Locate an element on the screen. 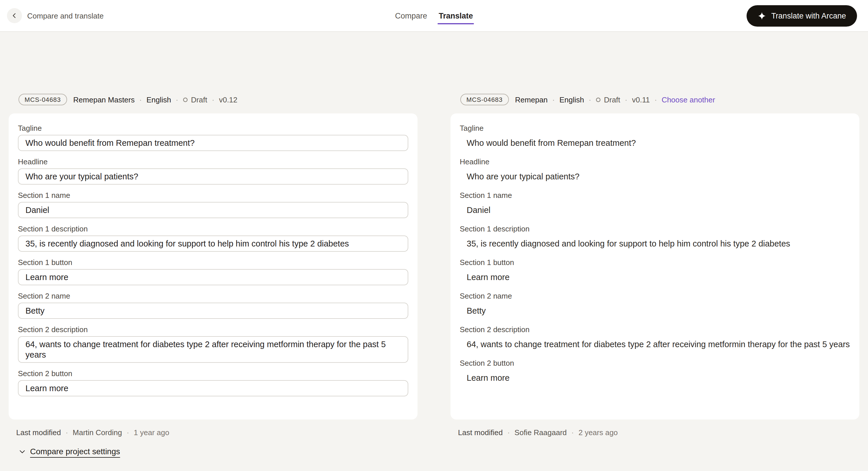 Image resolution: width=868 pixels, height=471 pixels. field-label: Section 2 button is located at coordinates (213, 374).